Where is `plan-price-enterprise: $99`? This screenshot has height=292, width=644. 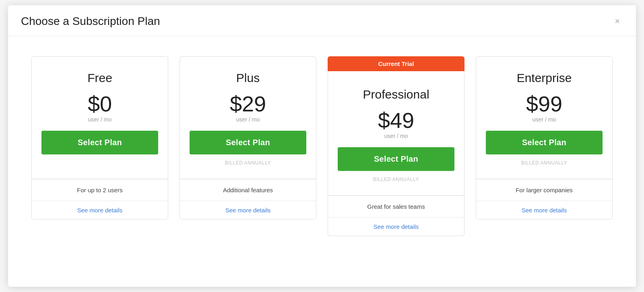 plan-price-enterprise: $99 is located at coordinates (544, 104).